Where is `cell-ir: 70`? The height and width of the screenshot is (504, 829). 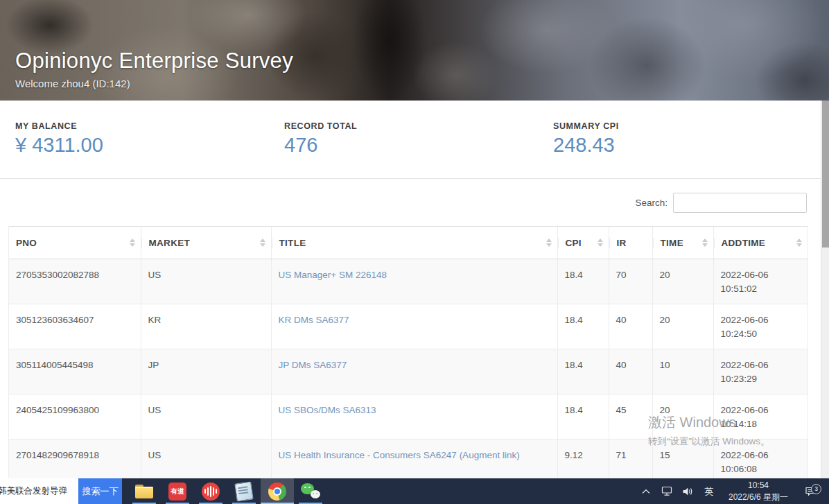
cell-ir: 70 is located at coordinates (631, 281).